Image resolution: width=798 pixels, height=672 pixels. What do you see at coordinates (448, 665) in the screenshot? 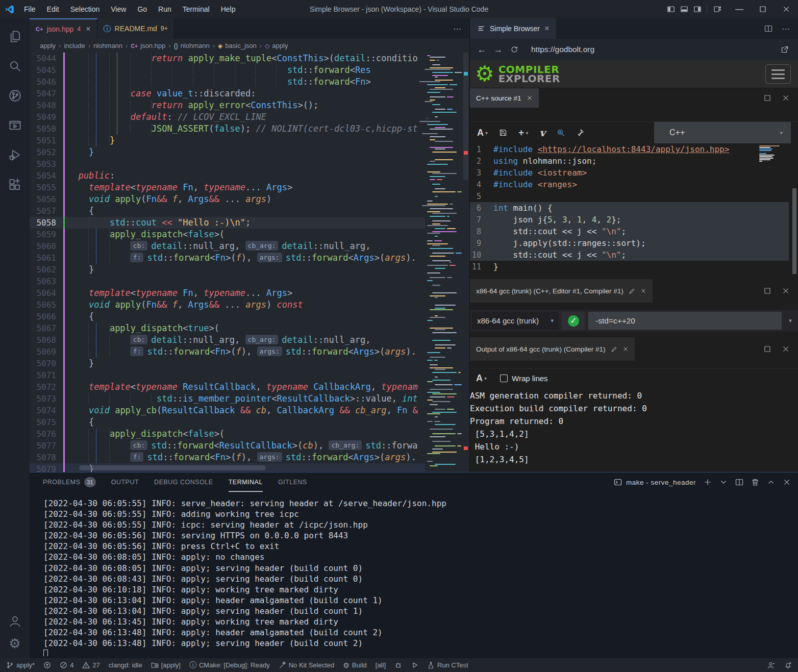
I see `status-run-ctest: Run CTest` at bounding box center [448, 665].